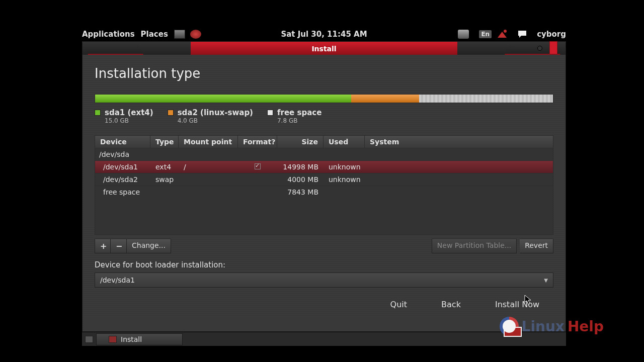 Image resolution: width=644 pixels, height=362 pixels. What do you see at coordinates (324, 339) in the screenshot?
I see `bottom-taskbar: Install` at bounding box center [324, 339].